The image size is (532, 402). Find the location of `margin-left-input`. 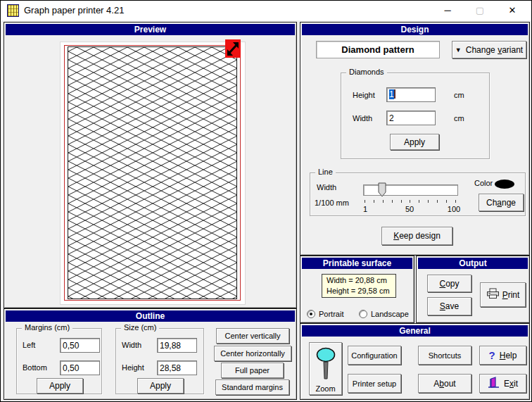

margin-left-input is located at coordinates (80, 345).